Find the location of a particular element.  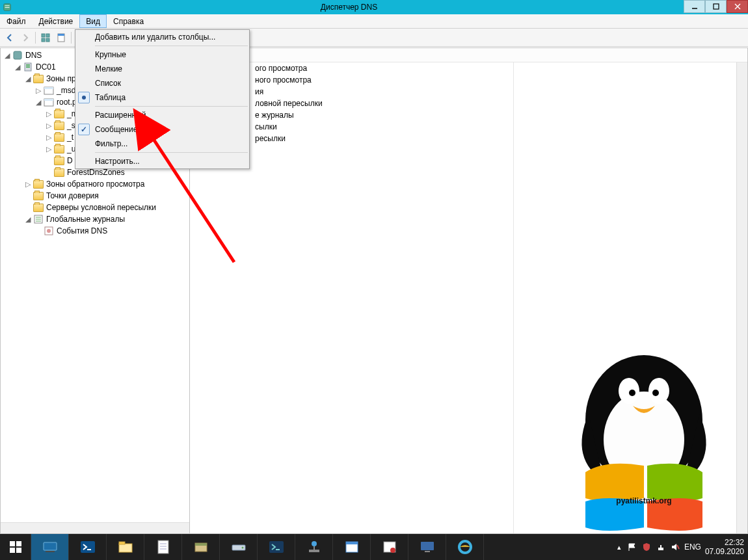

radio-checked-icon is located at coordinates (84, 98).